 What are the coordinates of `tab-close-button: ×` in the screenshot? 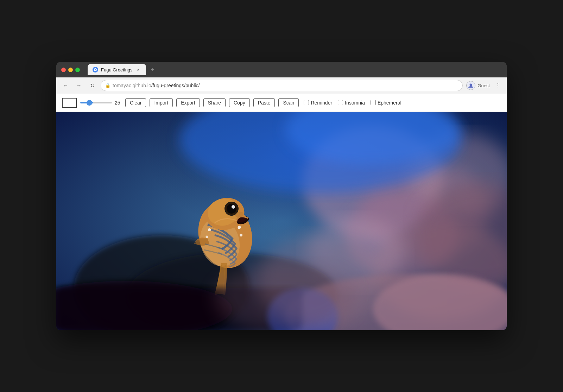 It's located at (138, 70).